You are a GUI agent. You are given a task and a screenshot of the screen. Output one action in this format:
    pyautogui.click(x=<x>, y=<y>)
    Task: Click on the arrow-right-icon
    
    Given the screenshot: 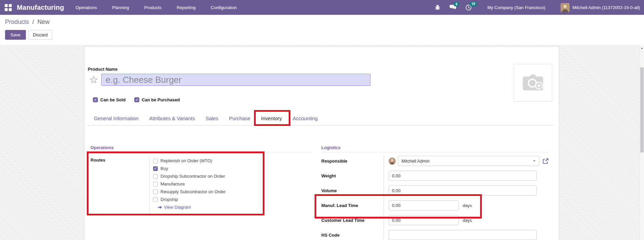 What is the action you would take?
    pyautogui.click(x=160, y=207)
    